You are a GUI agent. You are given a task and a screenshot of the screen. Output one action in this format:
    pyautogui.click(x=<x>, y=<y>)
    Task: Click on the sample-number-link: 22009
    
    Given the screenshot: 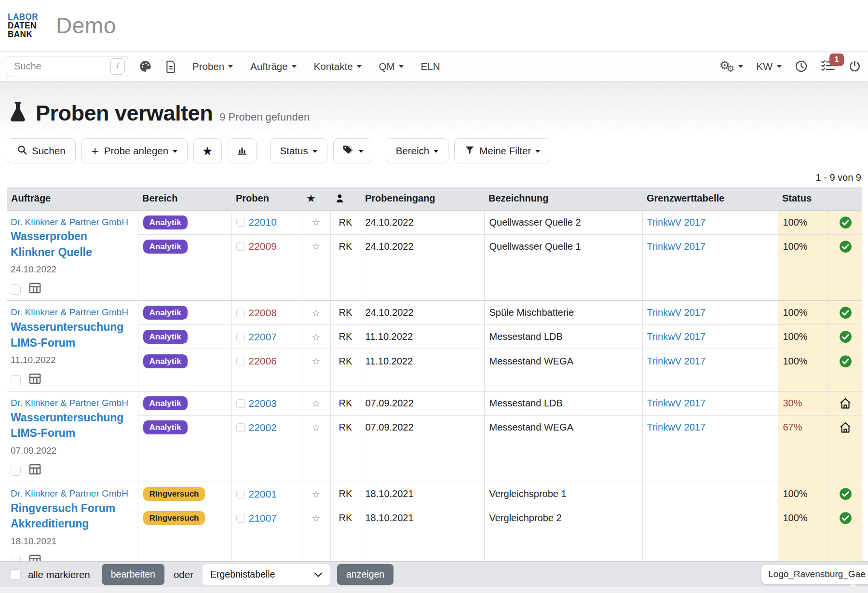 What is the action you would take?
    pyautogui.click(x=263, y=246)
    